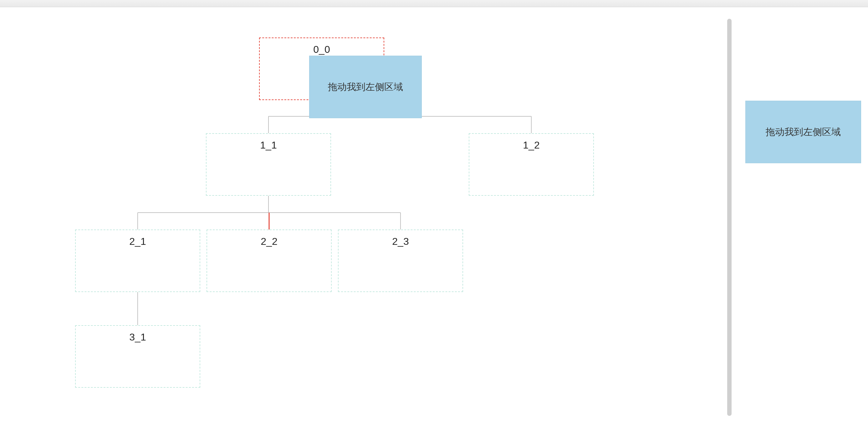 The image size is (868, 434). I want to click on tree-node-2_3: 2_3, so click(400, 261).